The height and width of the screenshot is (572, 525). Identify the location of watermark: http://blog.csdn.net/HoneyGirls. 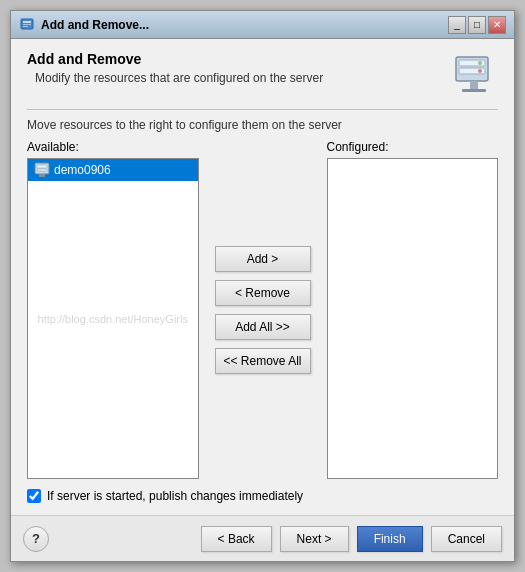
(113, 319).